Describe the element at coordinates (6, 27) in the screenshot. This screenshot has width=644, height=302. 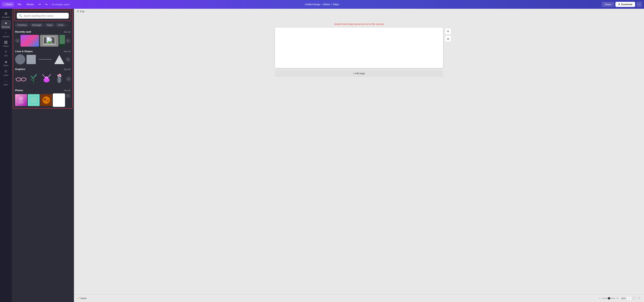
I see `sidebar-label-elements: Elements` at that location.